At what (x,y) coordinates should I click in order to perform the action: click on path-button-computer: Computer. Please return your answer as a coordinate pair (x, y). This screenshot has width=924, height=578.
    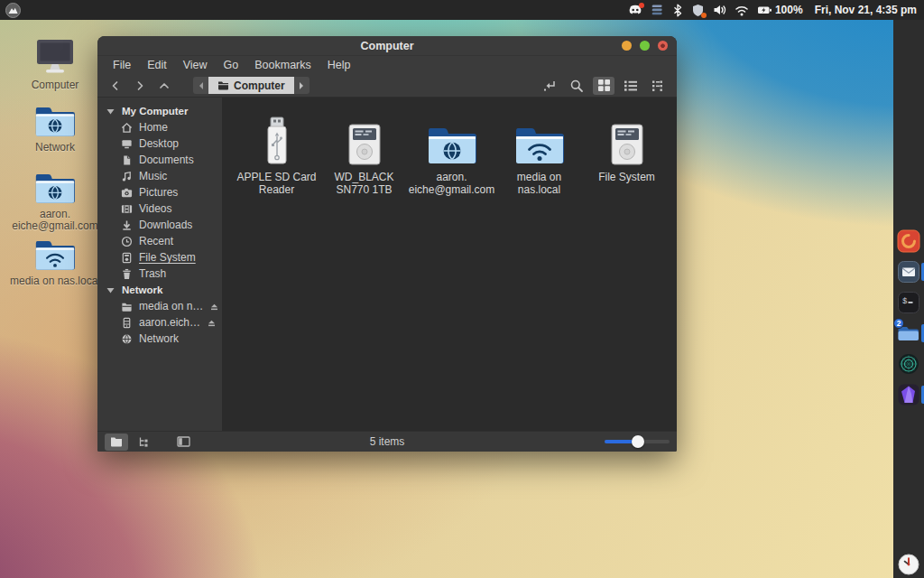
    Looking at the image, I should click on (251, 85).